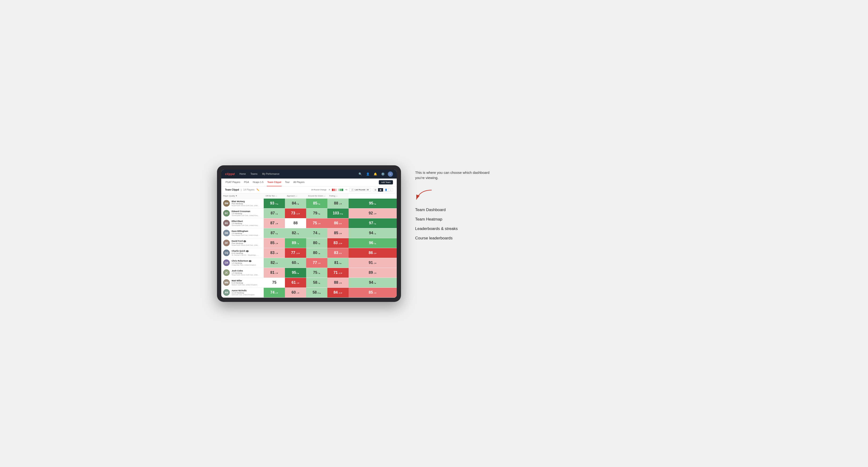 The width and height of the screenshot is (868, 467). What do you see at coordinates (296, 263) in the screenshot?
I see `metric-value: 60 2▲` at bounding box center [296, 263].